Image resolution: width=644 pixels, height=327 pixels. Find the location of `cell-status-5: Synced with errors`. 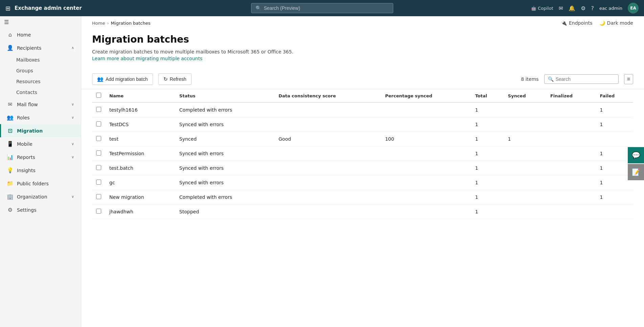

cell-status-5: Synced with errors is located at coordinates (225, 183).